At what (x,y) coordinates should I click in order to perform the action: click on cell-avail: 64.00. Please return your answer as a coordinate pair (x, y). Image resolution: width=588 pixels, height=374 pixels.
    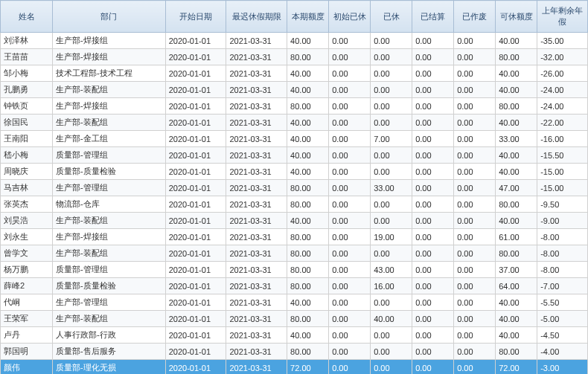
    Looking at the image, I should click on (517, 286).